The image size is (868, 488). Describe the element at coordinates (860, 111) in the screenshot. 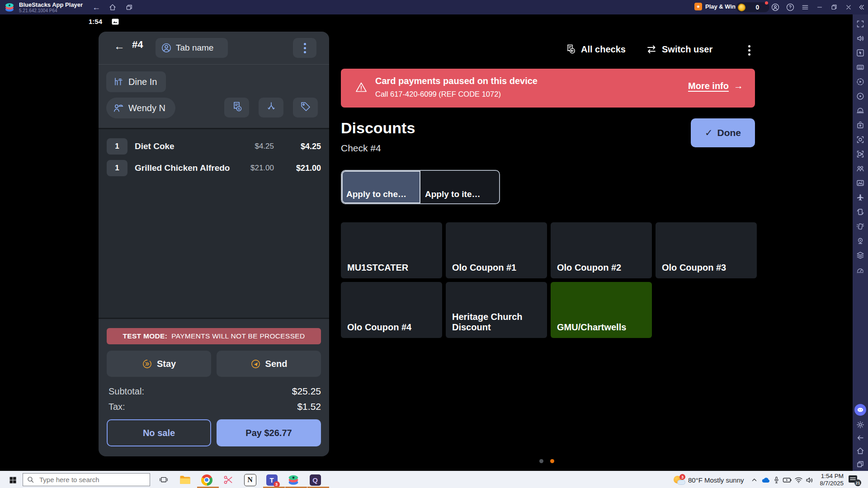

I see `game-controls-icon` at that location.